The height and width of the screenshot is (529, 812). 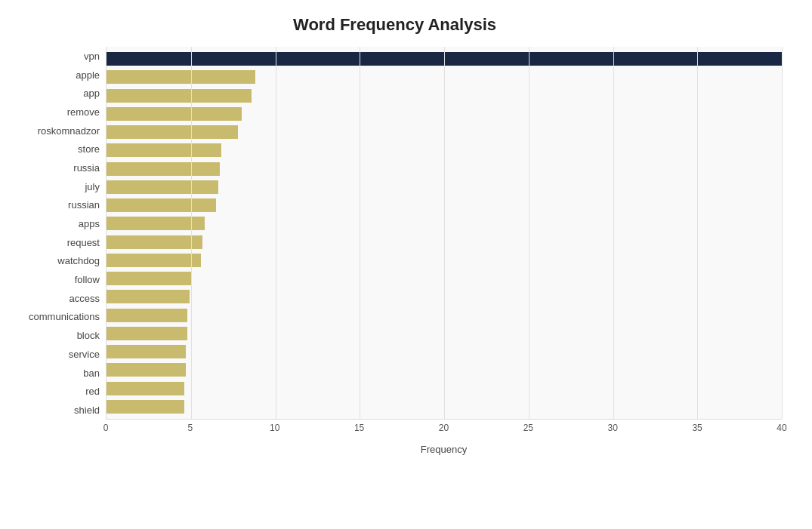 I want to click on y-label: access, so click(x=54, y=299).